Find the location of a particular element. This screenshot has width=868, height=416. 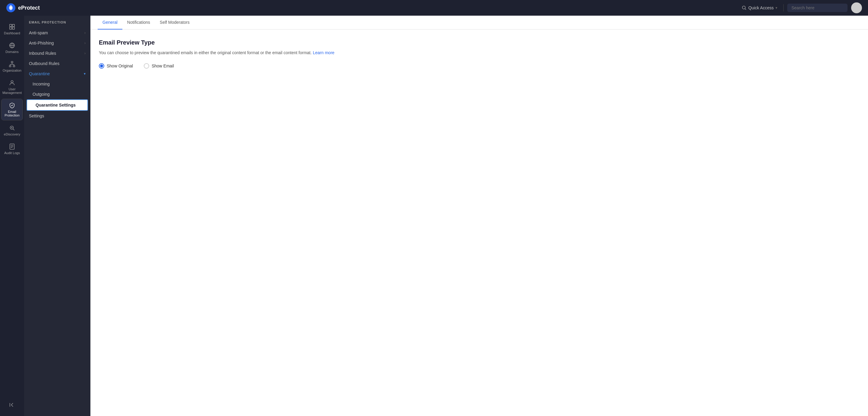

user-management-icon is located at coordinates (12, 83).